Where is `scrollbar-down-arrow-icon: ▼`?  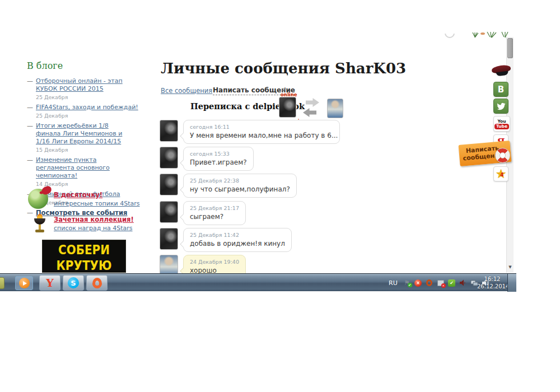
scrollbar-down-arrow-icon: ▼ is located at coordinates (510, 267).